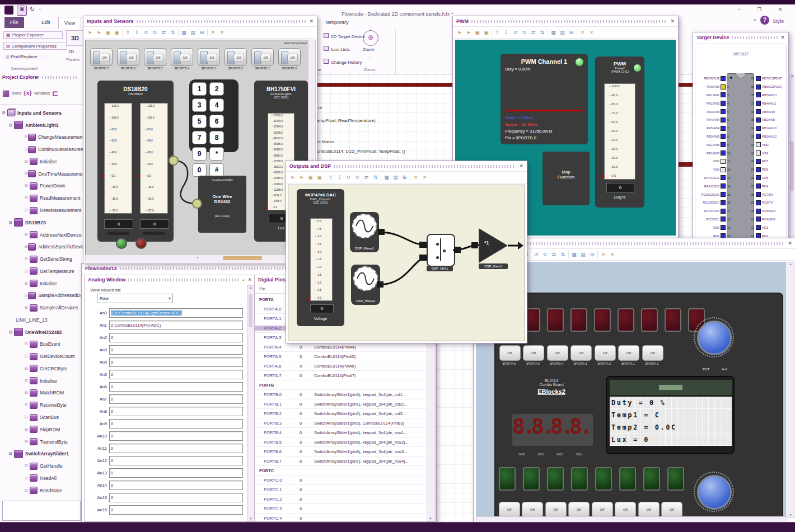 The image size is (795, 532). Describe the element at coordinates (715, 112) in the screenshot. I see `chip-pin: RA3/AN35` at that location.